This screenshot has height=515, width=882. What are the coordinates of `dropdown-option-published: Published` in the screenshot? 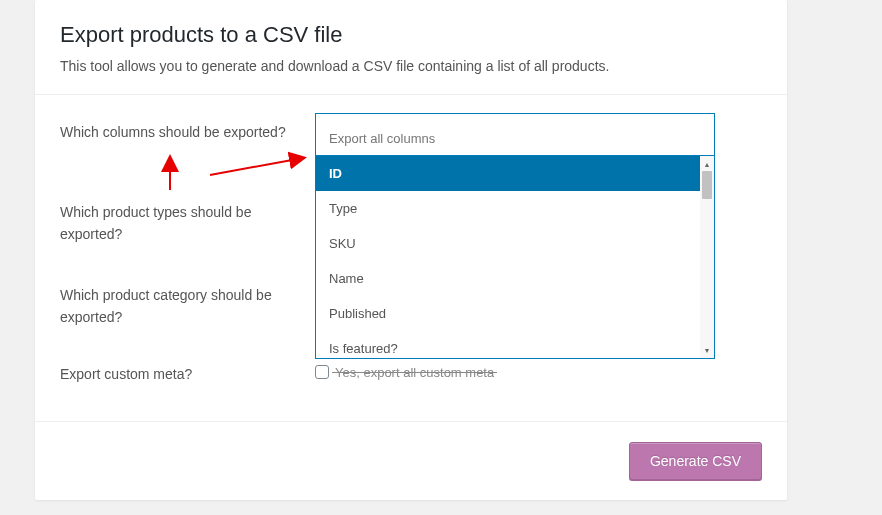 It's located at (508, 314).